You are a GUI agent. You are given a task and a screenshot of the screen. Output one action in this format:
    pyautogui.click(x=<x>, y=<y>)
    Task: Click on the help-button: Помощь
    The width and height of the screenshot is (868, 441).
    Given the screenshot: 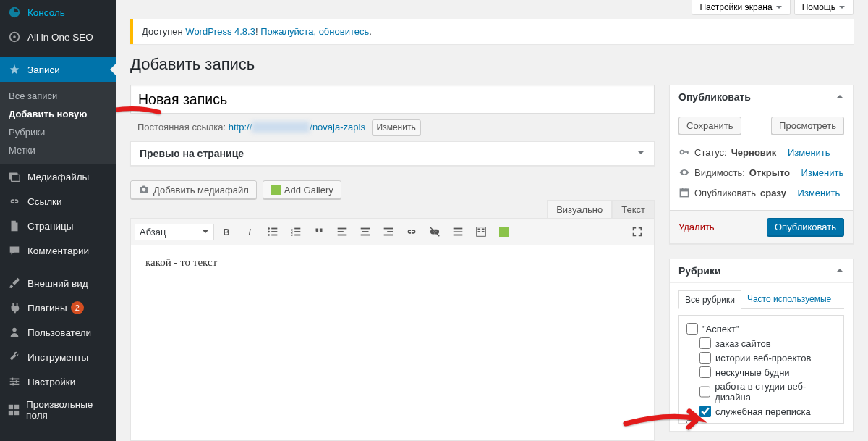 What is the action you would take?
    pyautogui.click(x=824, y=7)
    